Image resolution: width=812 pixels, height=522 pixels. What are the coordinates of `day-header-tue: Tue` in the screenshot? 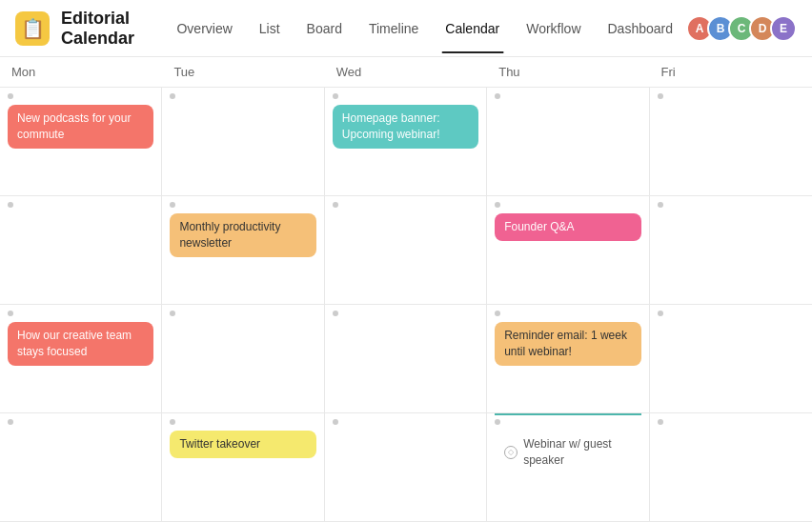 It's located at (243, 72).